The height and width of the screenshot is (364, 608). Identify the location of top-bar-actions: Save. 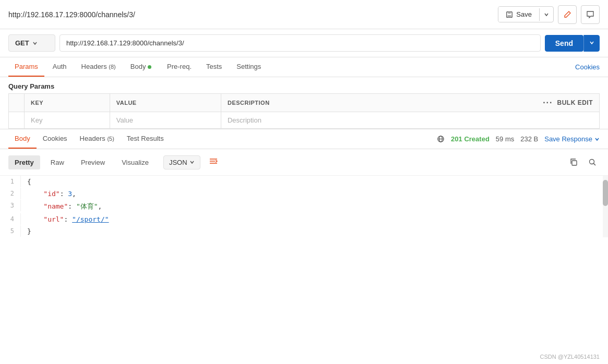
(549, 15).